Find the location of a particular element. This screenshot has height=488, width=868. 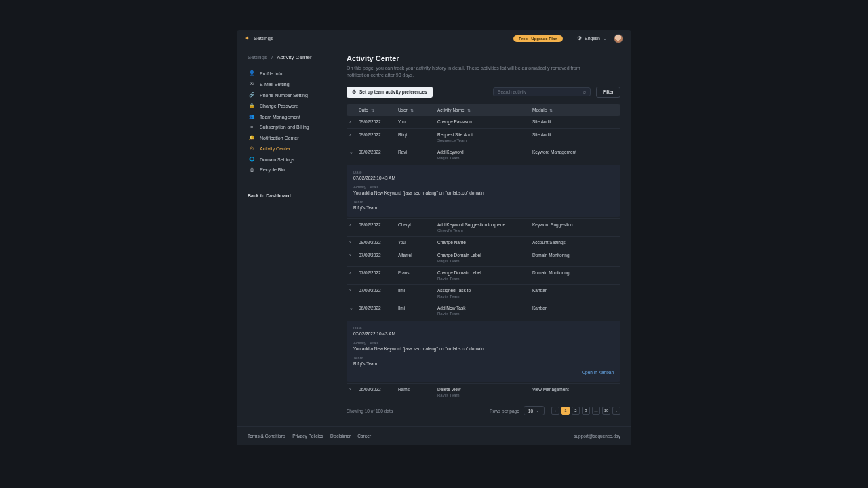

cell-activity: Add New TaskRavi's Team is located at coordinates (485, 310).